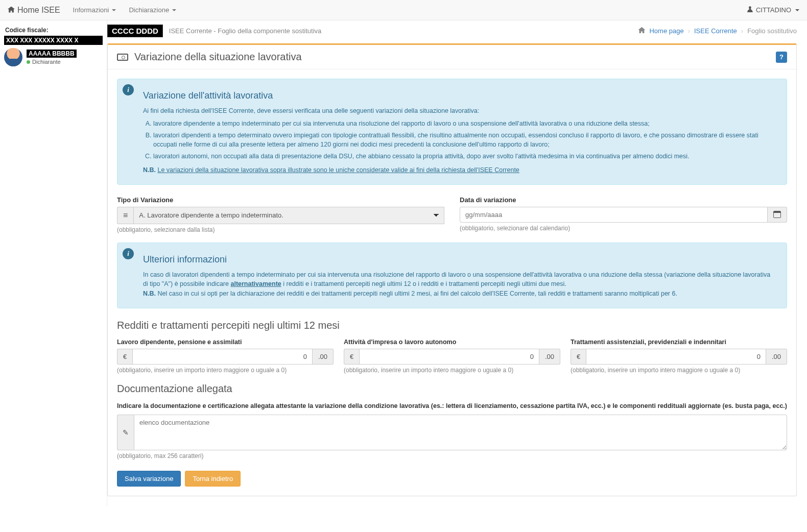 This screenshot has height=532, width=807. Describe the element at coordinates (452, 389) in the screenshot. I see `docs-title: Documentazione allegata` at that location.